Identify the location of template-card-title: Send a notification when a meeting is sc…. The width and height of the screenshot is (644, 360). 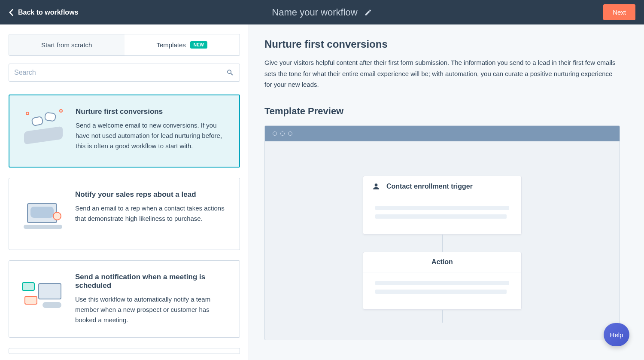
(152, 281).